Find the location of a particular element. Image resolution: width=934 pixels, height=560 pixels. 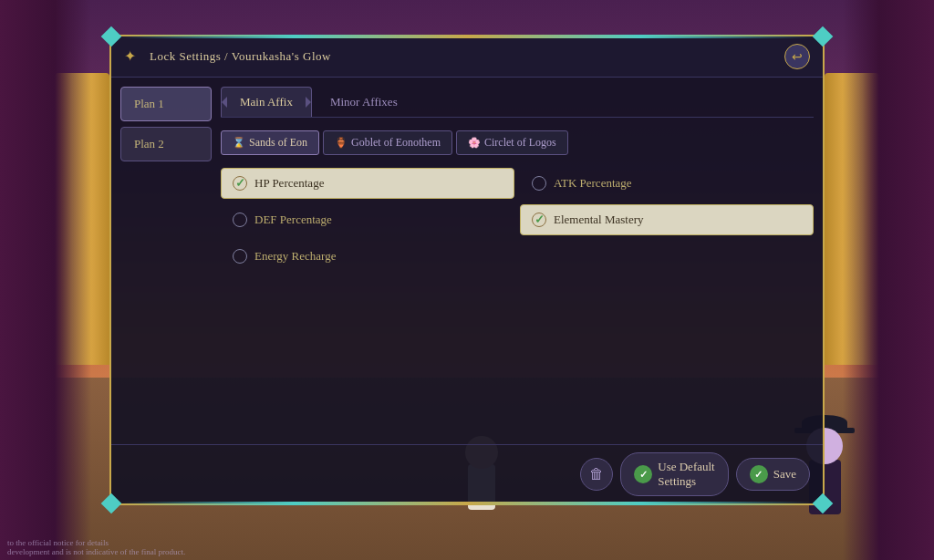

disclaimer: to the official notice for details devel… is located at coordinates (97, 547).